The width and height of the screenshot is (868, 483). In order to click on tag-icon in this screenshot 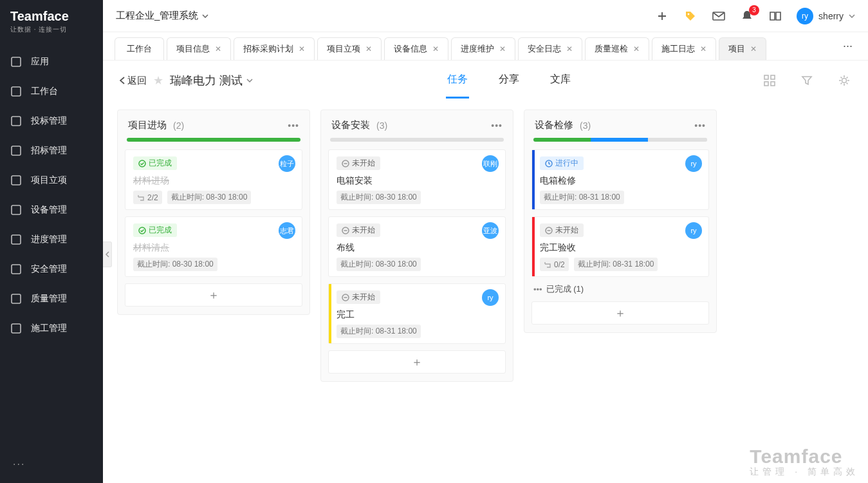, I will do `click(690, 16)`.